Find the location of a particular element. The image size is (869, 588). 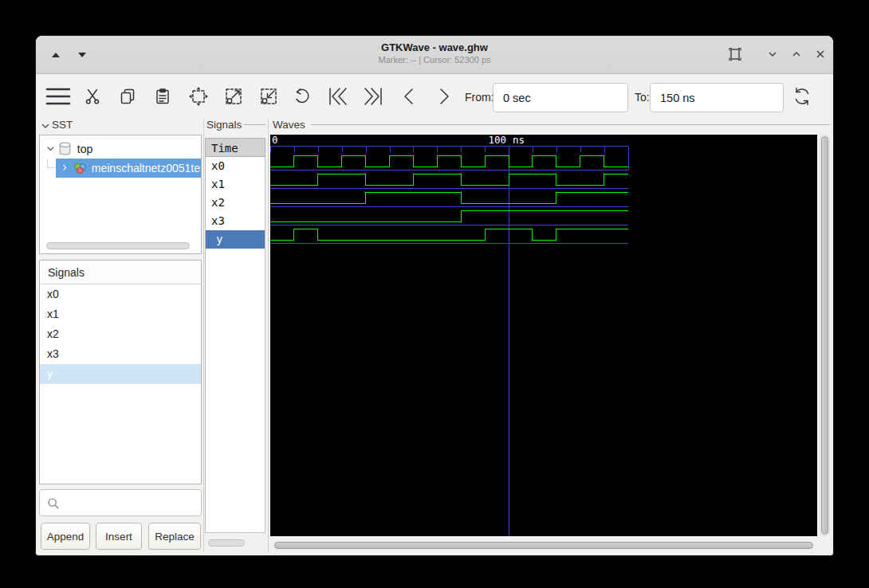

list-item-x2: x2 is located at coordinates (120, 335).